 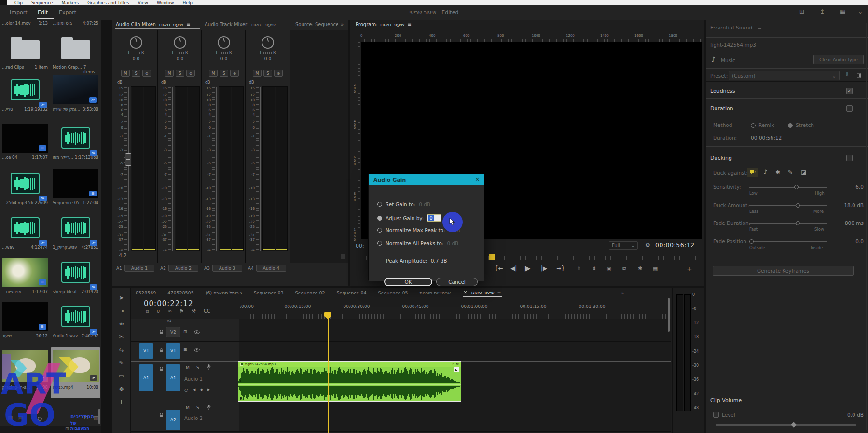 I want to click on project-item-audio: ≫ …wav4:12474, so click(x=25, y=231).